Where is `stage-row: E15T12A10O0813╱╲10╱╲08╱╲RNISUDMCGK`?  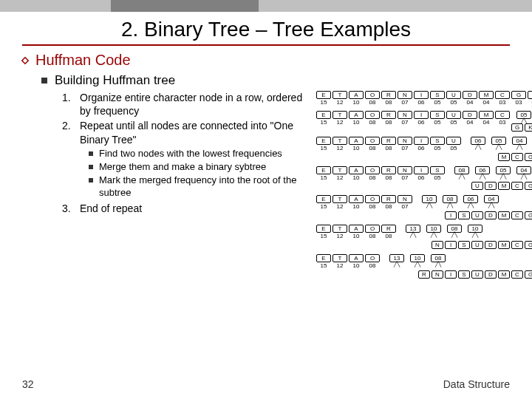 stage-row: E15T12A10O0813╱╲10╱╲08╱╲RNISUDMCGK is located at coordinates (424, 267).